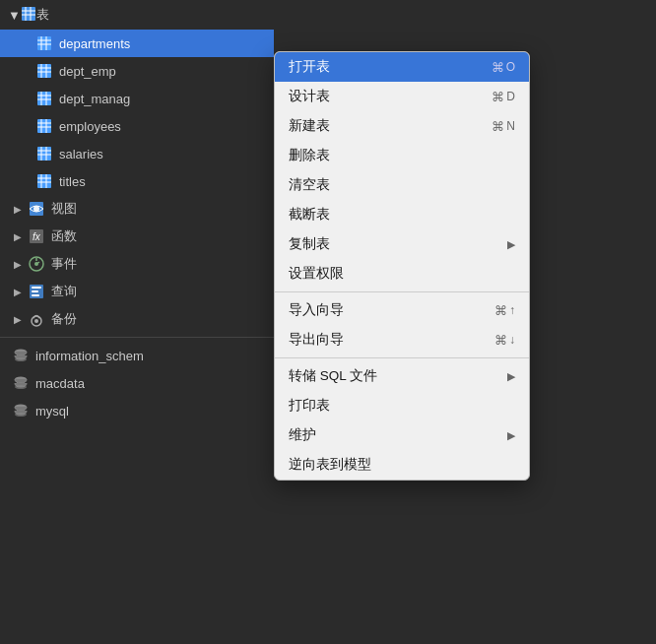 The width and height of the screenshot is (656, 644). I want to click on dept-emp-table-icon, so click(44, 71).